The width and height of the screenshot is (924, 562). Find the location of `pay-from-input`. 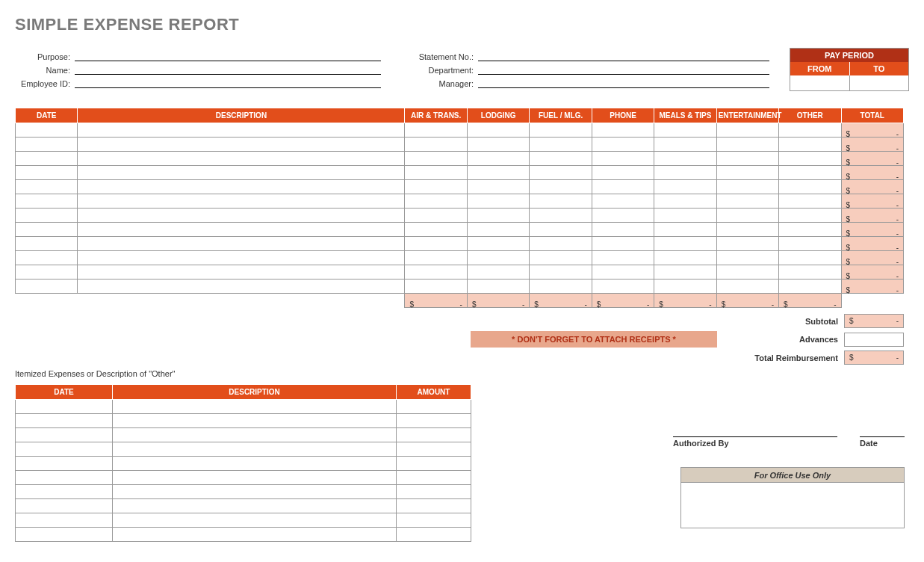

pay-from-input is located at coordinates (820, 83).